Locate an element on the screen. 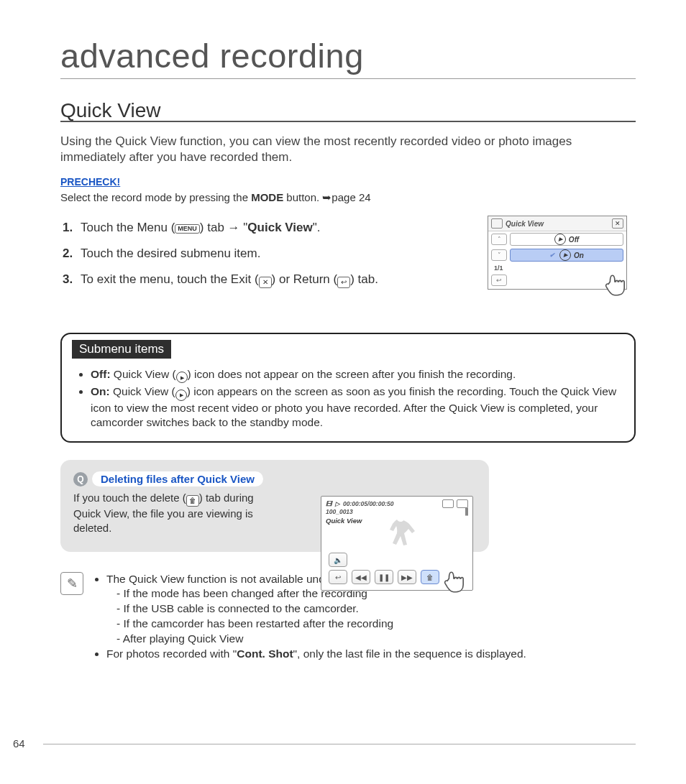 The height and width of the screenshot is (784, 686). submenu-off: Off: Quick View () icon does not appear … is located at coordinates (356, 375).